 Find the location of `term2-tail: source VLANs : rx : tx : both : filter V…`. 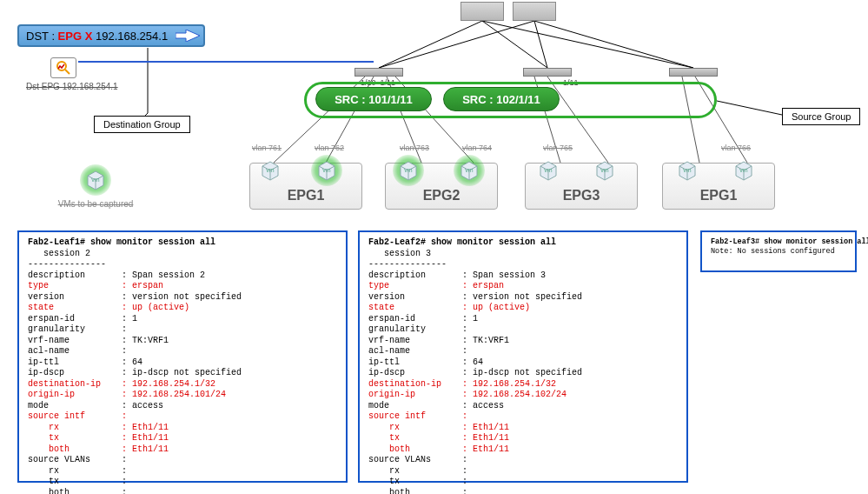

term2-tail: source VLANs : rx : tx : both : filter V… is located at coordinates (473, 475).